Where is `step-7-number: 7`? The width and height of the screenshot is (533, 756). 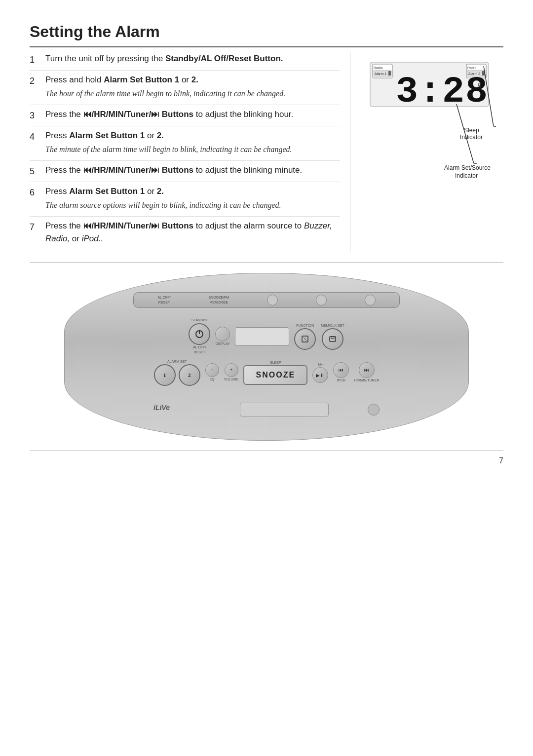 step-7-number: 7 is located at coordinates (35, 233).